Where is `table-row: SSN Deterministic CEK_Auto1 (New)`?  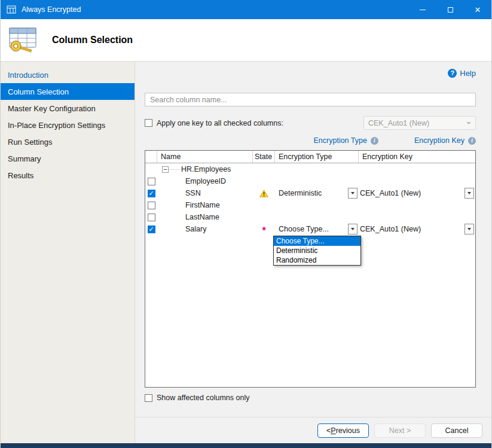
table-row: SSN Deterministic CEK_Auto1 (New) is located at coordinates (310, 193).